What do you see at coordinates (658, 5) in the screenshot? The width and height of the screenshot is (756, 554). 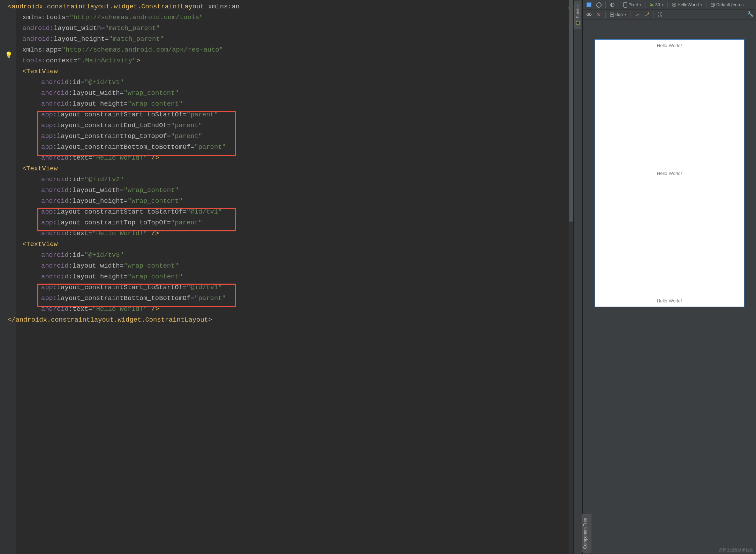 I see `api-picker-label: 30` at bounding box center [658, 5].